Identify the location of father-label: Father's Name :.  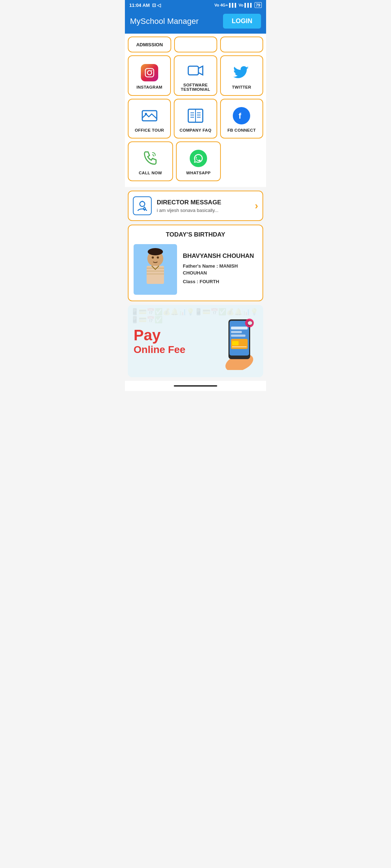
(201, 266).